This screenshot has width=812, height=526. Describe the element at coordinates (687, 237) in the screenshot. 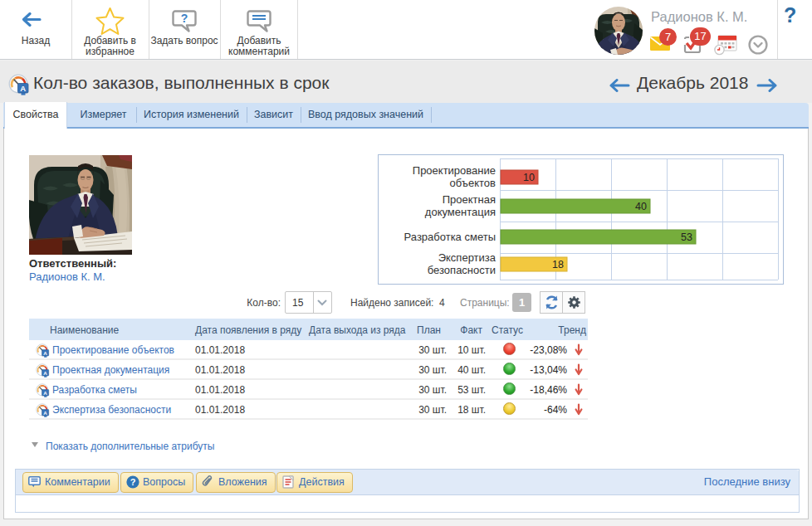

I see `svg-text: 53` at that location.